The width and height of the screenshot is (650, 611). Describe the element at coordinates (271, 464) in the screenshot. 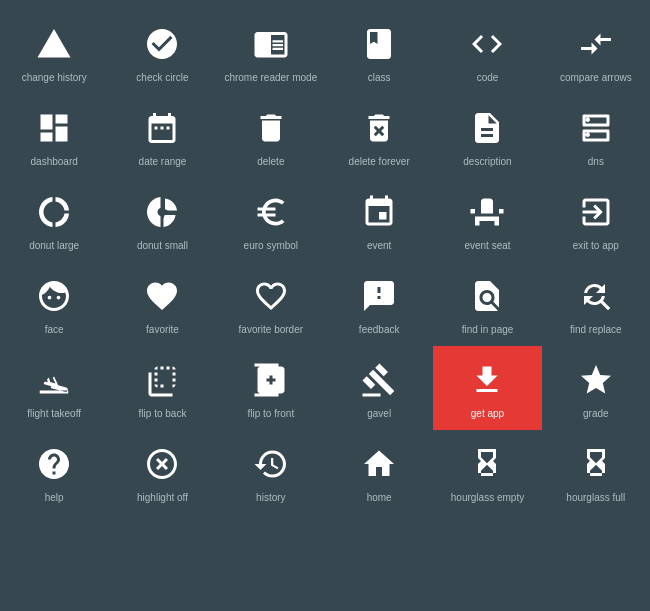

I see `history-icon` at that location.